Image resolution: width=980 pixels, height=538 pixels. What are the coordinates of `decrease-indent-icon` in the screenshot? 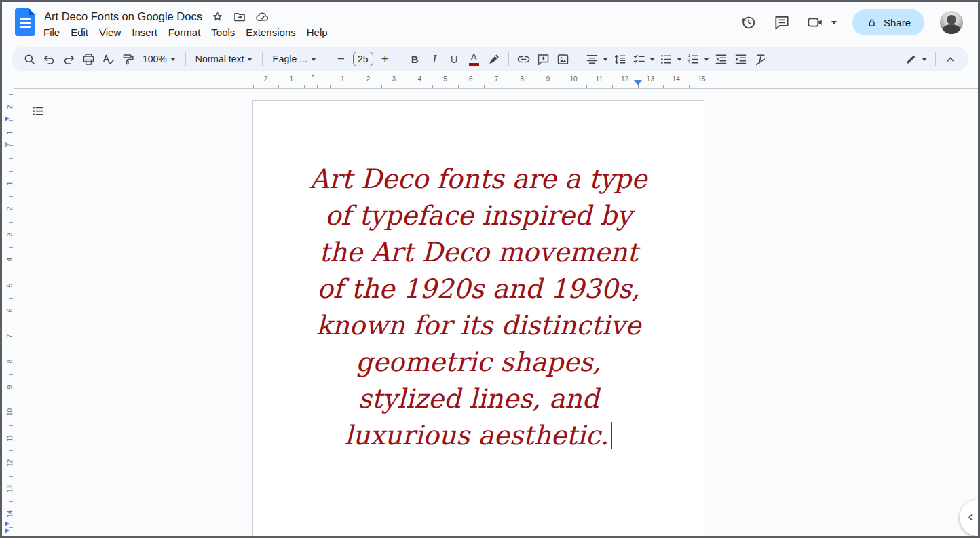 It's located at (721, 60).